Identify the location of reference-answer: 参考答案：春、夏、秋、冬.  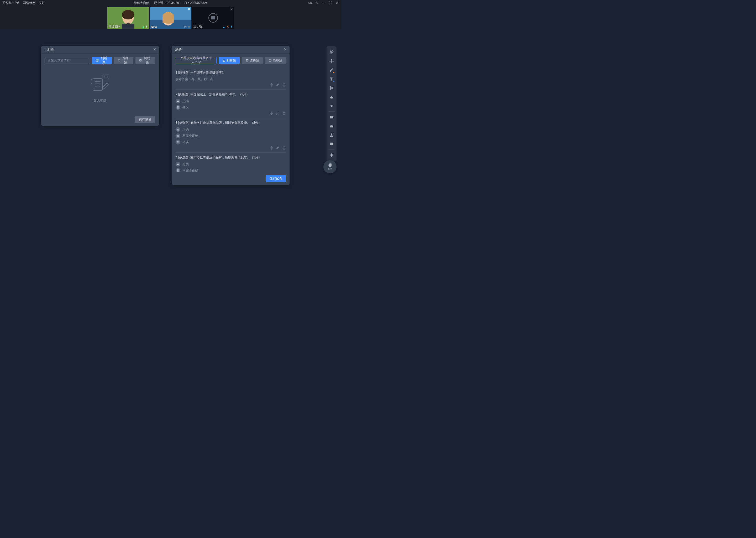
(231, 79).